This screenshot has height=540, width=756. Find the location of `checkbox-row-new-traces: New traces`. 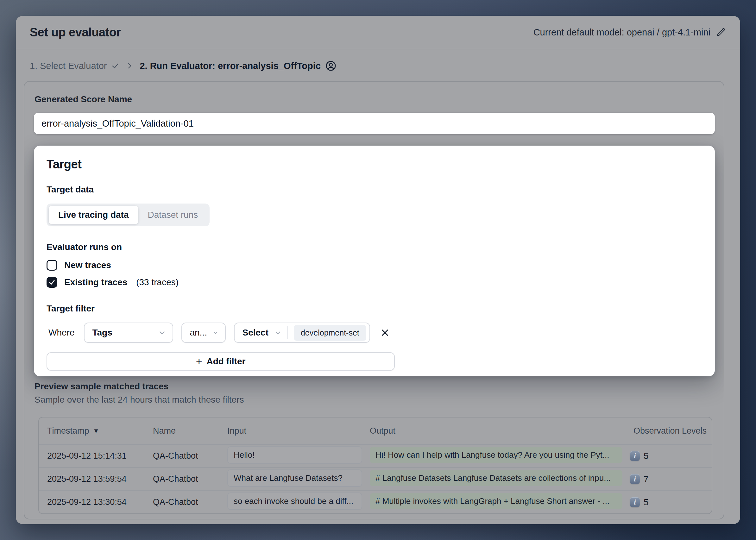

checkbox-row-new-traces: New traces is located at coordinates (375, 265).